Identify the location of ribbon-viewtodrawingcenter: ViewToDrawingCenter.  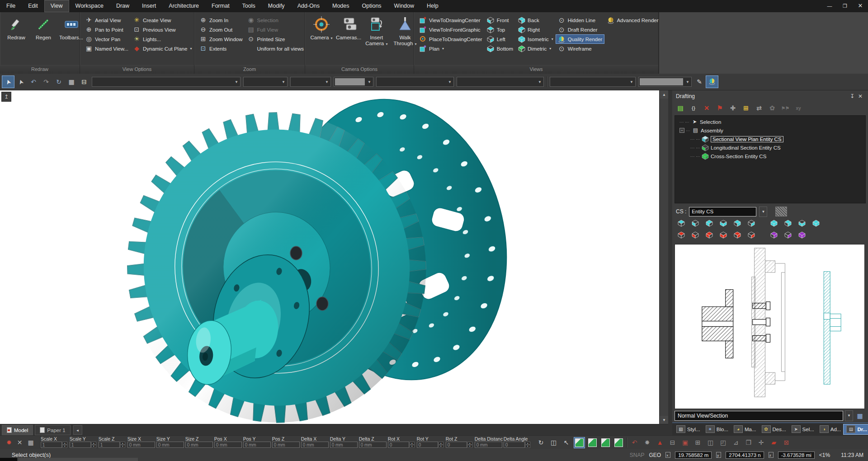
(451, 20).